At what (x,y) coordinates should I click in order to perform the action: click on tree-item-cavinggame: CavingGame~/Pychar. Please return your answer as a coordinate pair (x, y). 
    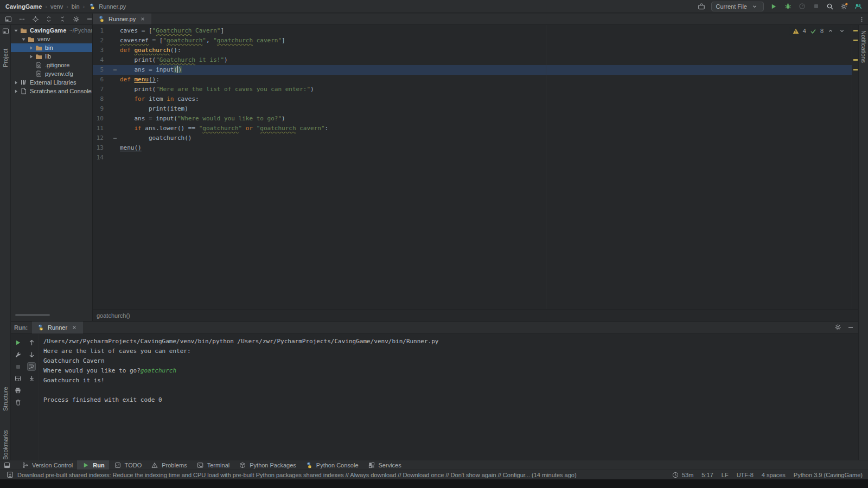
    Looking at the image, I should click on (52, 30).